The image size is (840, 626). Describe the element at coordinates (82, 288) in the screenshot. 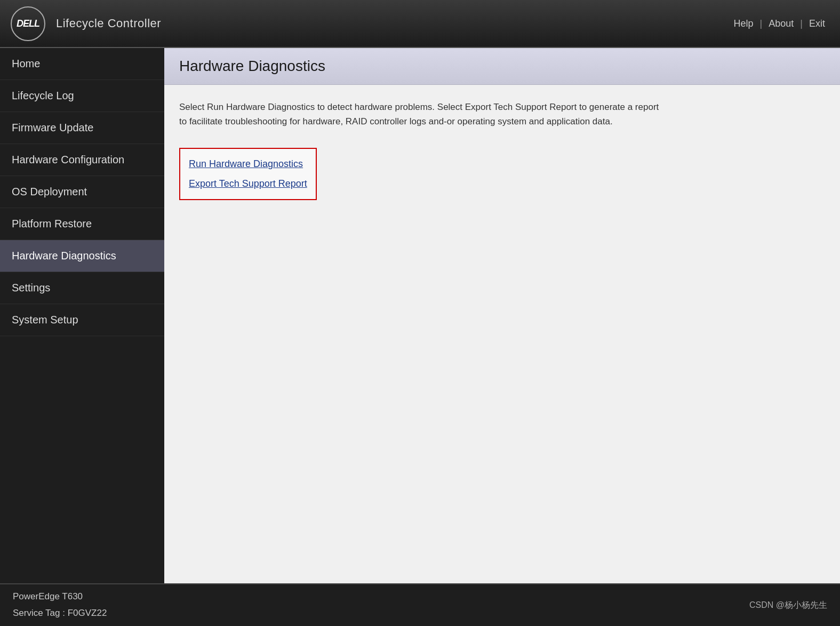

I see `sidebar-item-settings: Settings` at that location.